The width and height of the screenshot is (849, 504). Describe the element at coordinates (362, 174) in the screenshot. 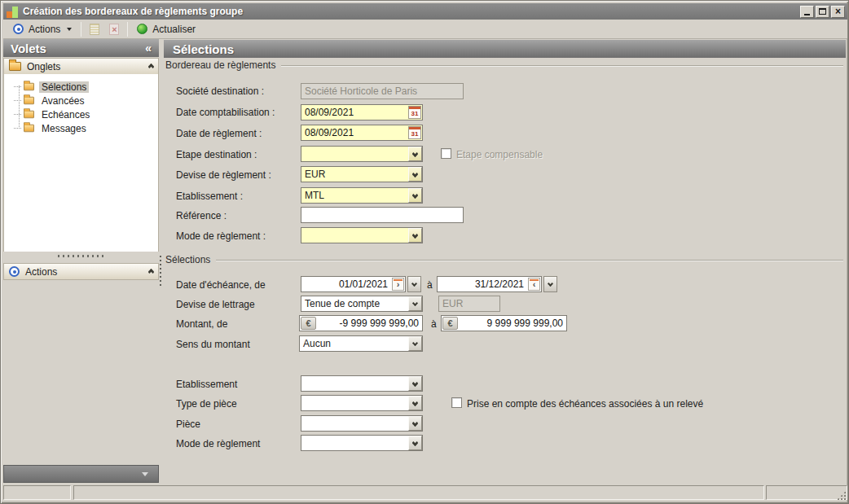

I see `devise-reglement-combo: EUR` at that location.